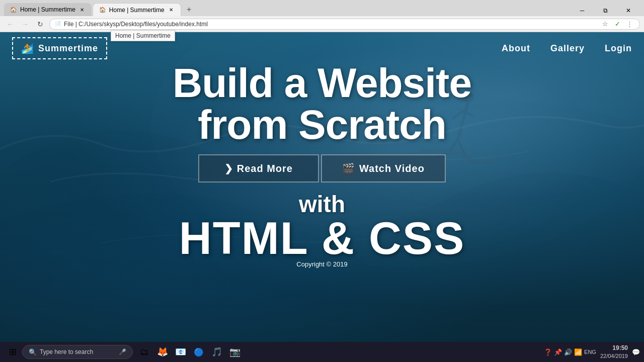 The image size is (644, 362). I want to click on network-icon: 📶, so click(578, 352).